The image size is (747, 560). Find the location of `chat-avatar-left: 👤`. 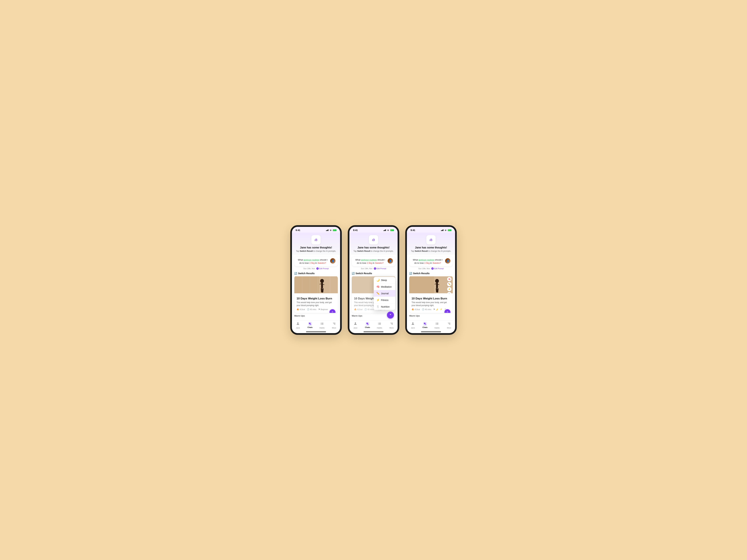

chat-avatar-left: 👤 is located at coordinates (333, 261).